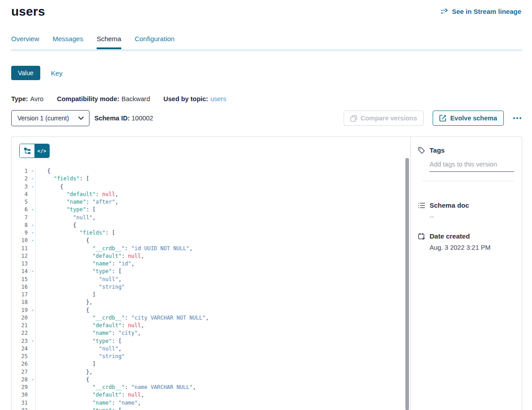 This screenshot has height=410, width=532. Describe the element at coordinates (208, 171) in the screenshot. I see `code-line: 1▾ {` at that location.